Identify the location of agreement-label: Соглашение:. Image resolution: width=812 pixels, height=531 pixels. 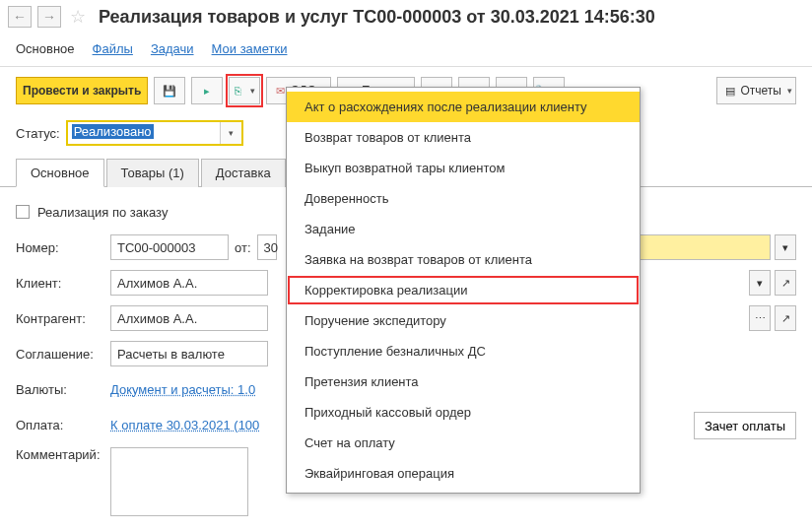
(63, 355).